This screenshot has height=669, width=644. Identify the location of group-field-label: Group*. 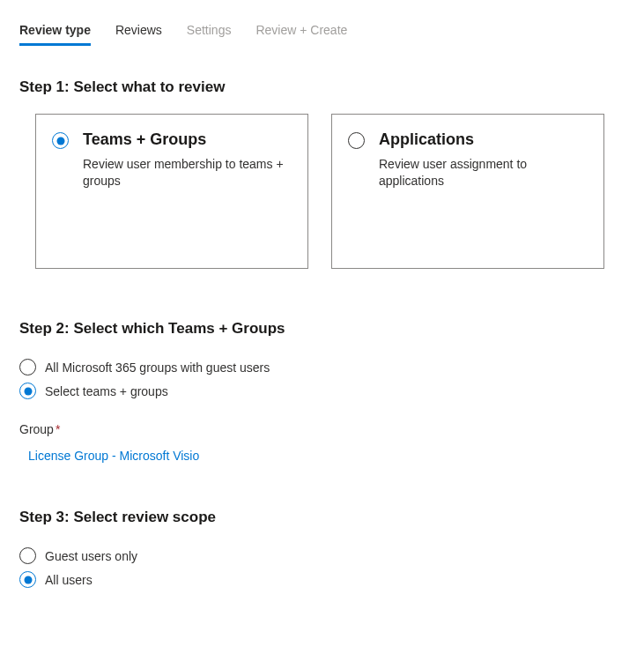
(322, 429).